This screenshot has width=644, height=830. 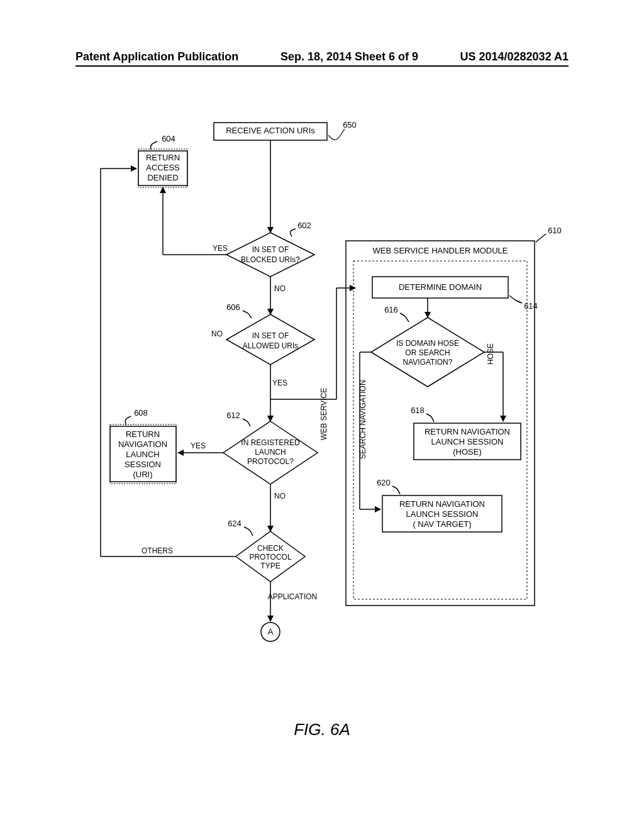 I want to click on header: Patent Application Publication Sep. 18, …, so click(x=322, y=57).